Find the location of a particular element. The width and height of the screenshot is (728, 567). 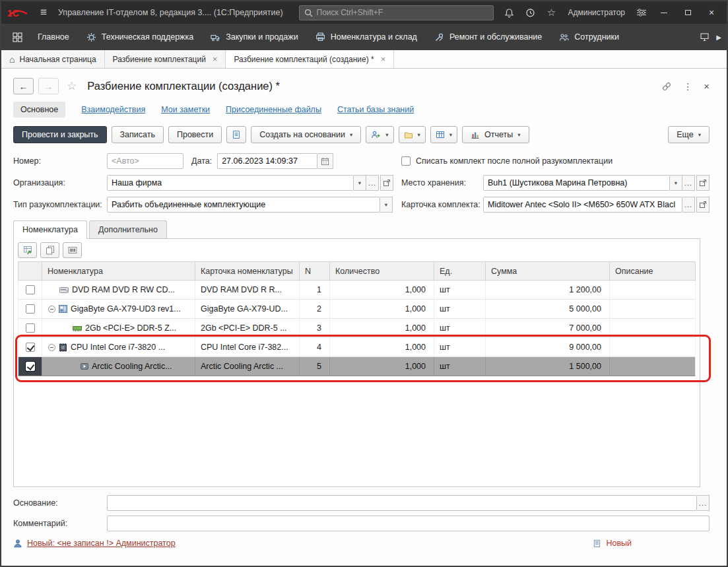

basis-choose-button: ... is located at coordinates (704, 503).